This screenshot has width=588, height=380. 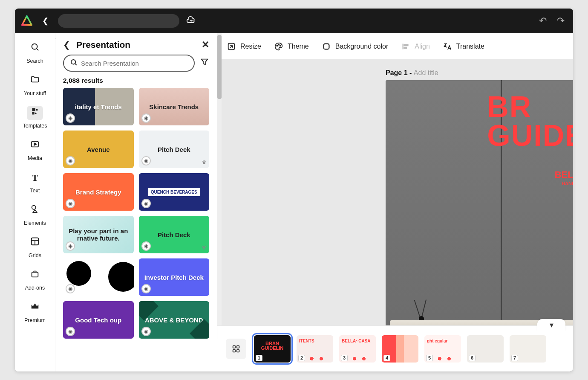 I want to click on template-label: Play your part in an rnative future., so click(x=98, y=235).